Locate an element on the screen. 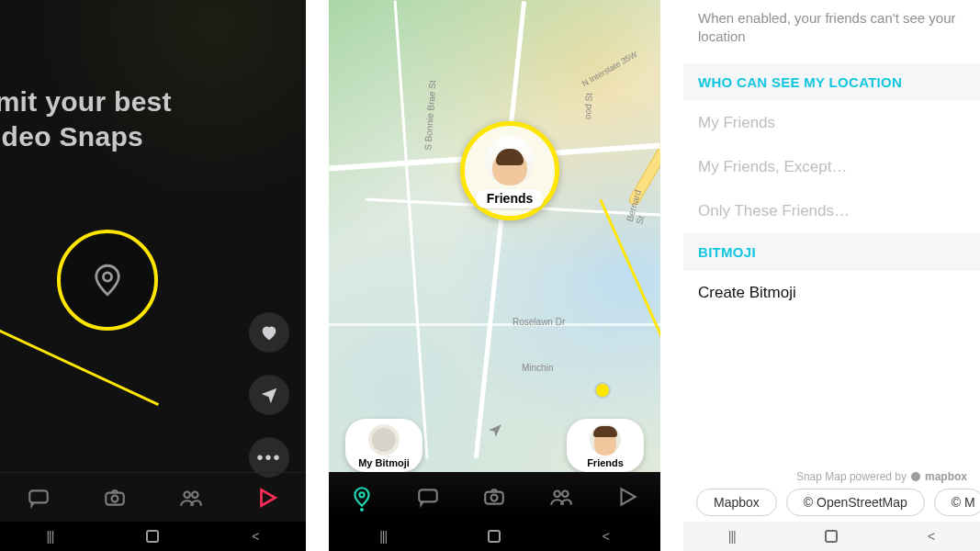 The image size is (980, 551). map-bottom-chips: My Bitmoji Friends is located at coordinates (494, 445).